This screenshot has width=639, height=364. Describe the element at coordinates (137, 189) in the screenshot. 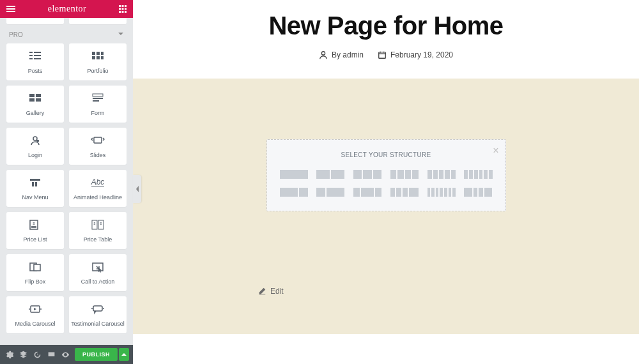

I see `collapse-sidebar-handle` at that location.